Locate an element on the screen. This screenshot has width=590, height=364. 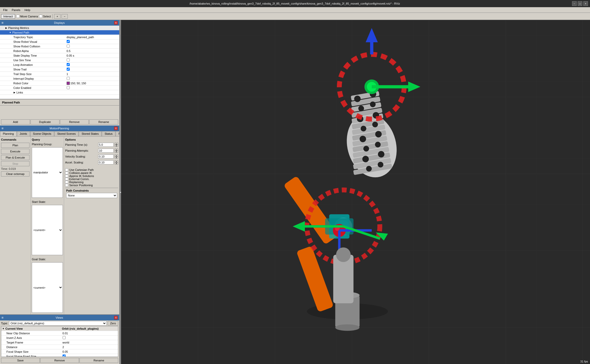
remove-tool-button: − is located at coordinates (65, 16).